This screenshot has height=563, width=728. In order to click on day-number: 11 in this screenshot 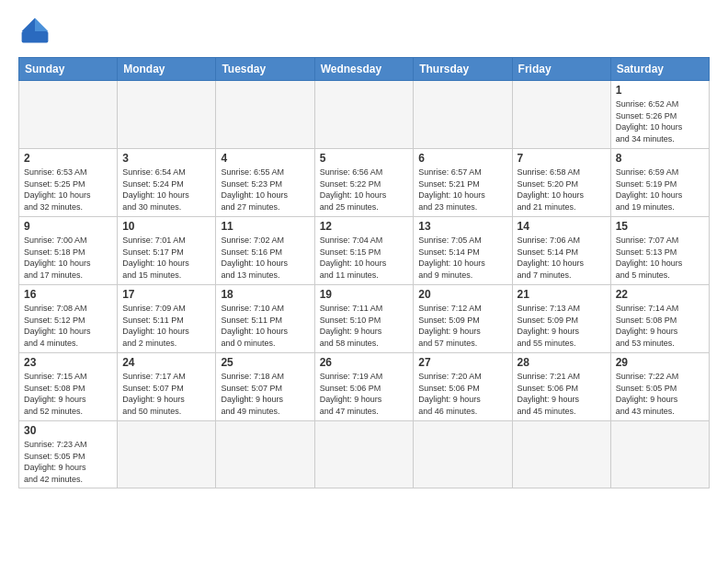, I will do `click(265, 226)`.